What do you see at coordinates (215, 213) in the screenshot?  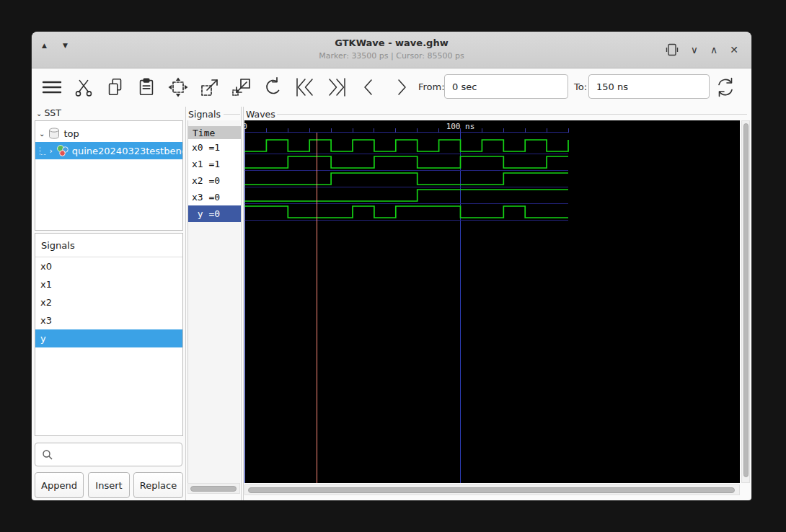 I see `signal-value-row-selected: y =0` at bounding box center [215, 213].